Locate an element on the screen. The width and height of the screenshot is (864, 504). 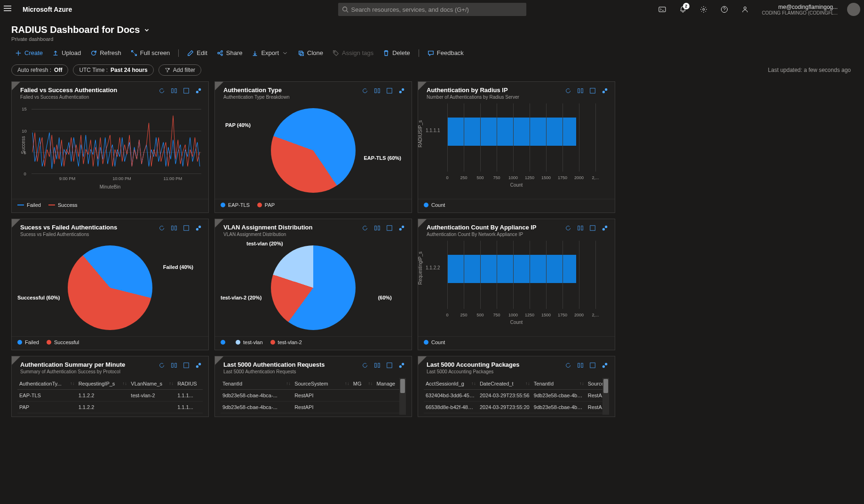
table-header: SourceSystem↑↓ is located at coordinates (322, 384).